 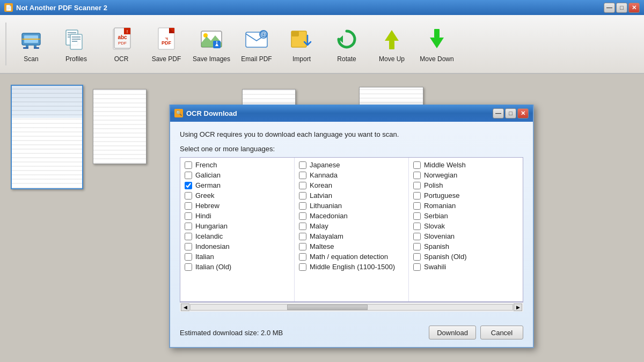 What do you see at coordinates (352, 134) in the screenshot?
I see `dialog-info-text: Using OCR requires you to download each …` at bounding box center [352, 134].